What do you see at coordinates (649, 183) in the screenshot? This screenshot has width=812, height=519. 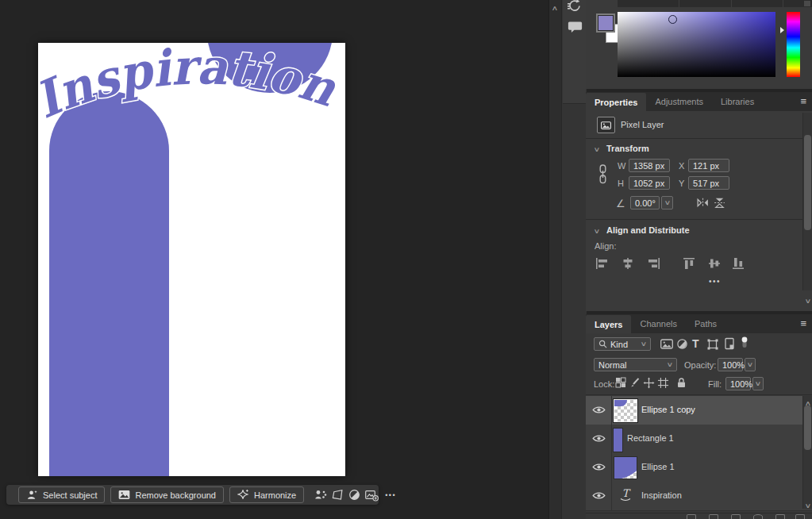 I see `height-field: 1052 px` at bounding box center [649, 183].